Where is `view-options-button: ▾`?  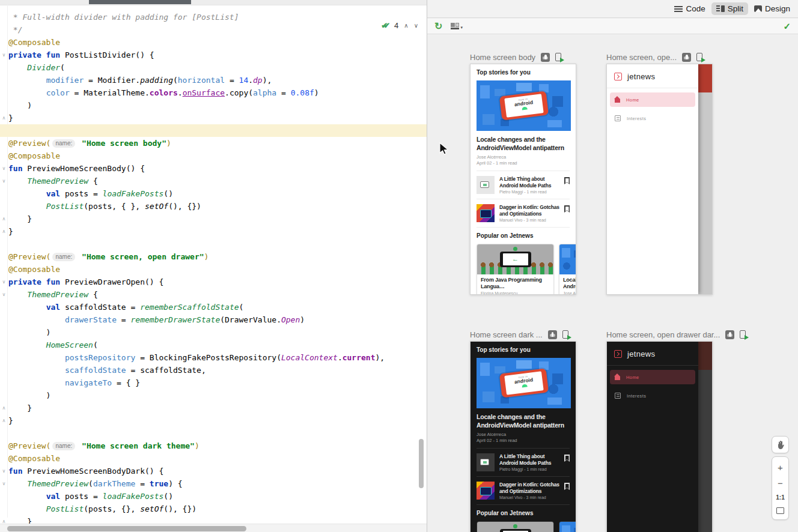 view-options-button: ▾ is located at coordinates (457, 26).